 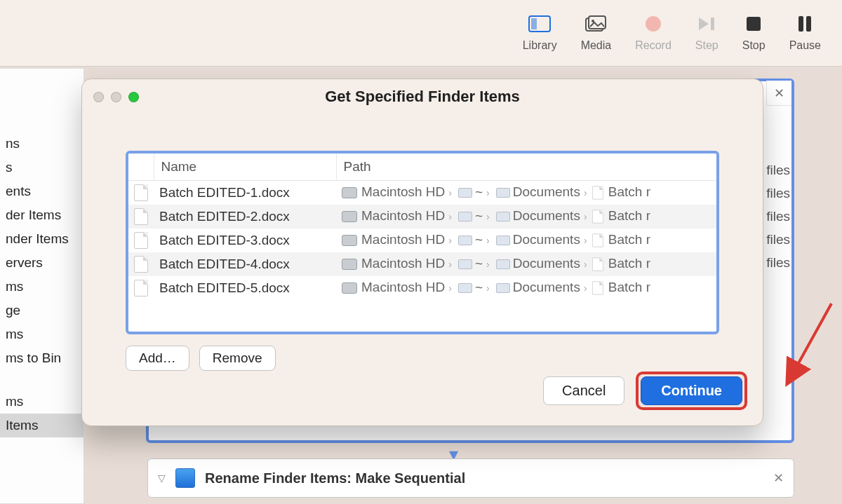 What do you see at coordinates (237, 358) in the screenshot?
I see `remove-button: Remove` at bounding box center [237, 358].